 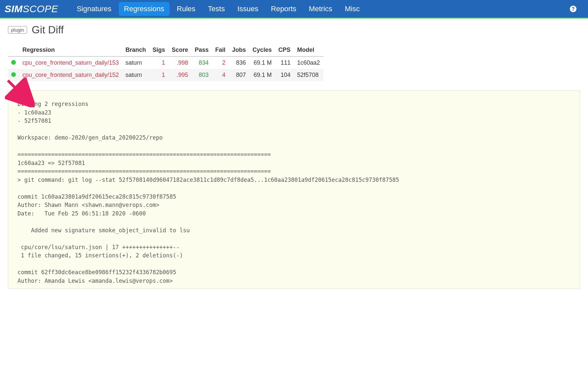 I want to click on nav-item-signatures: Signatures, so click(x=94, y=9).